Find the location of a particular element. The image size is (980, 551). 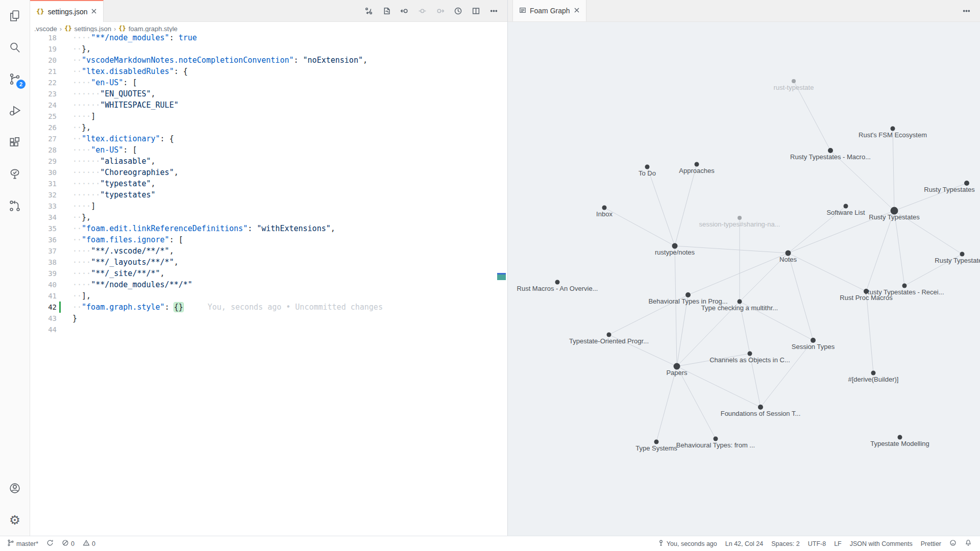

graph-node-recei is located at coordinates (904, 286).